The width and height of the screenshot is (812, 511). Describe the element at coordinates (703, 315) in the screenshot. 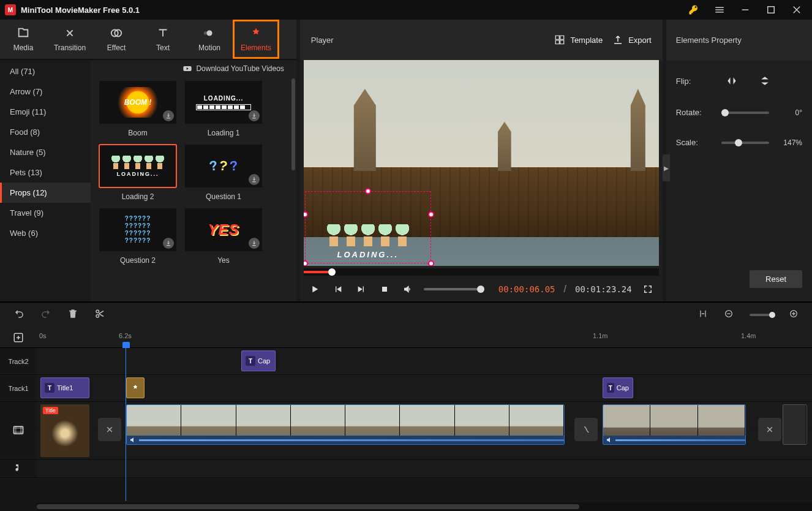

I see `fit-timeline-button` at that location.